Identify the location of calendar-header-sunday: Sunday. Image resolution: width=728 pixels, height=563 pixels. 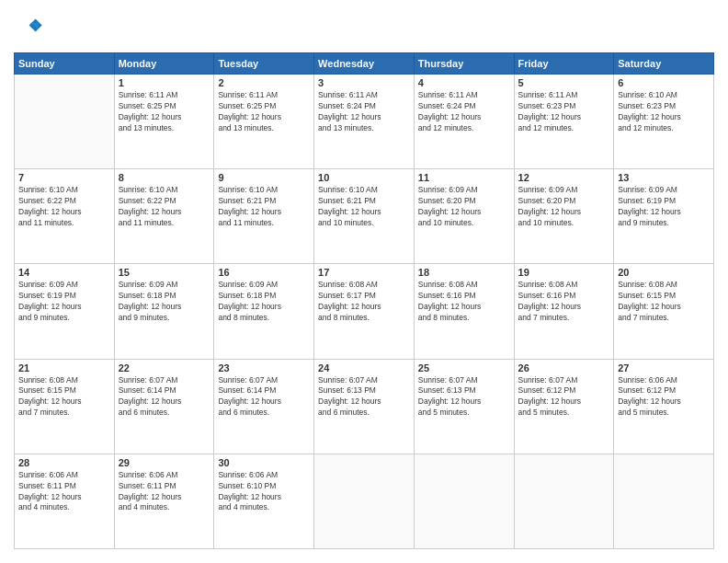
(64, 64).